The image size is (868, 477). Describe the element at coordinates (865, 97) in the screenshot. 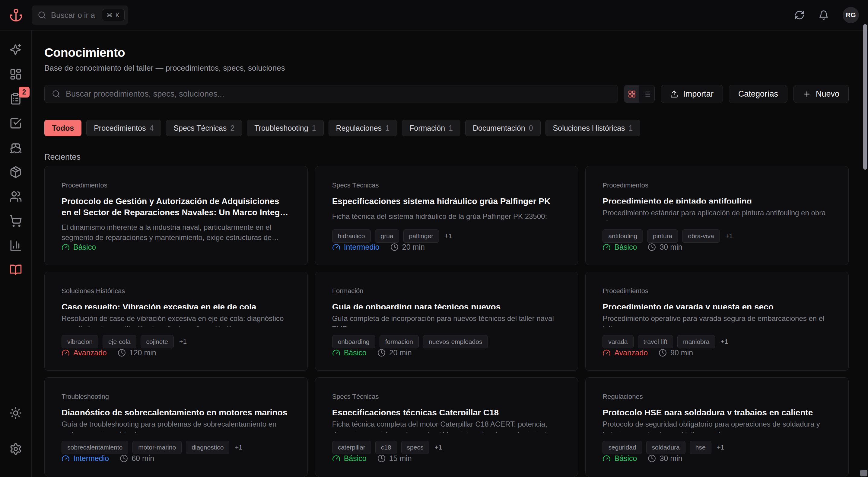

I see `vertical-scrollbar-thumb` at that location.